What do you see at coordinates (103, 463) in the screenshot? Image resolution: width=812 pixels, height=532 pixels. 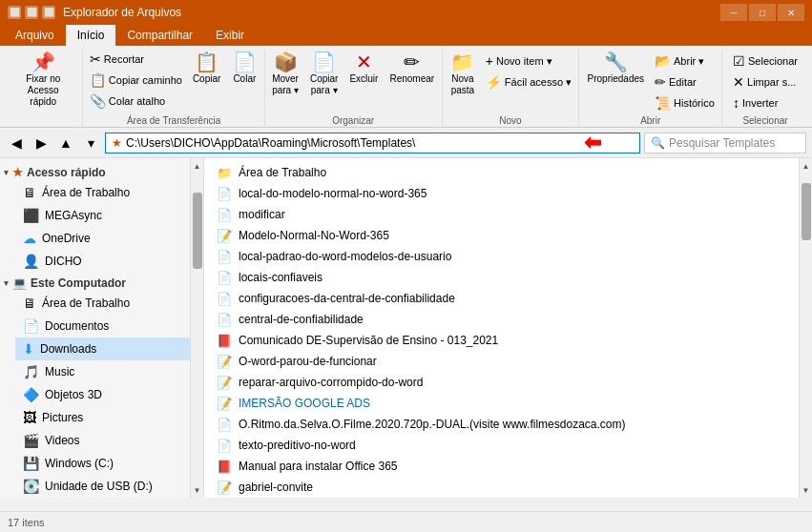 I see `sidebar-item-windows-c: 💾 Windows (C:)` at bounding box center [103, 463].